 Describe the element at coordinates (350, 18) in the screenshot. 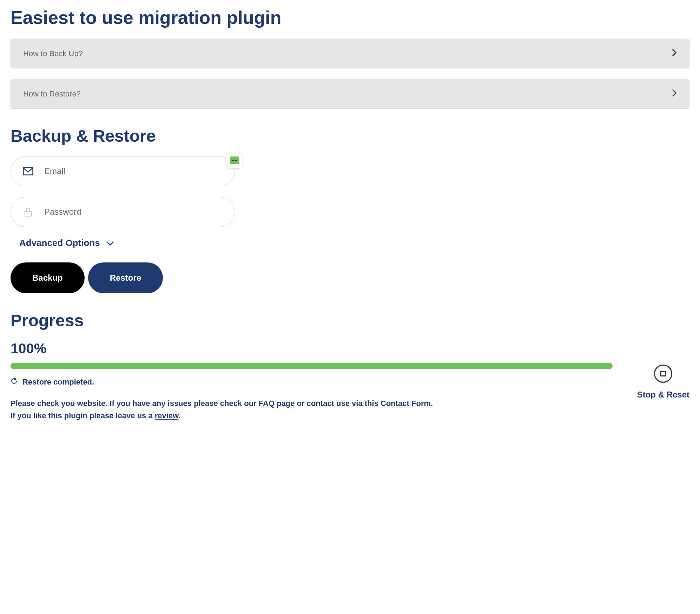

I see `page-title: Easiest to use migration plugin` at that location.